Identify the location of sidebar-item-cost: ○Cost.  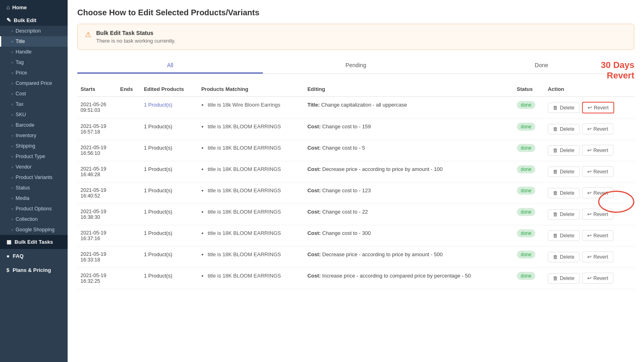
(34, 94).